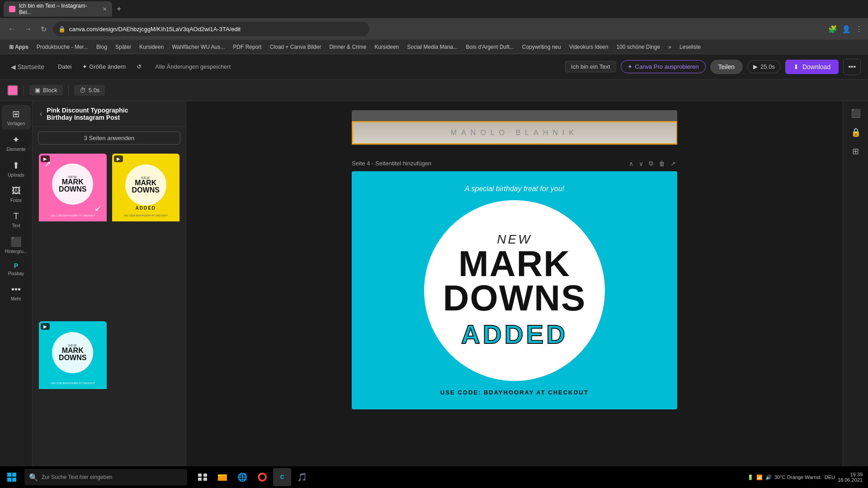  What do you see at coordinates (252, 477) in the screenshot?
I see `taskbar-icons: 🌐 ⭕ C 🎵` at bounding box center [252, 477].